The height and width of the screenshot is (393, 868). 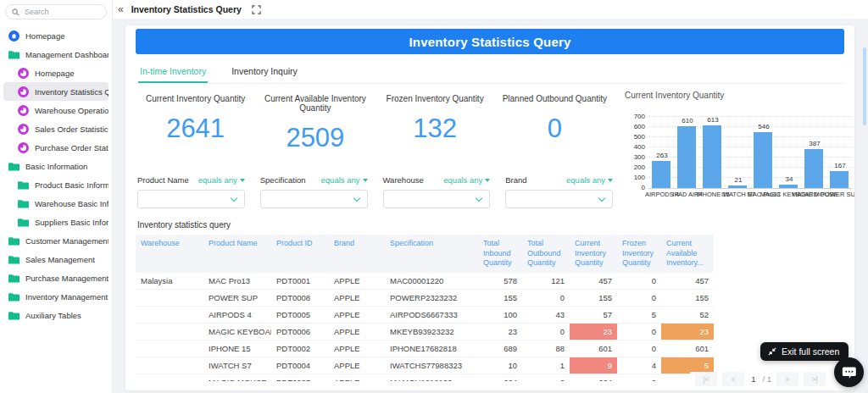 I want to click on sidebar-item-sales-management: Sales Management, so click(x=56, y=259).